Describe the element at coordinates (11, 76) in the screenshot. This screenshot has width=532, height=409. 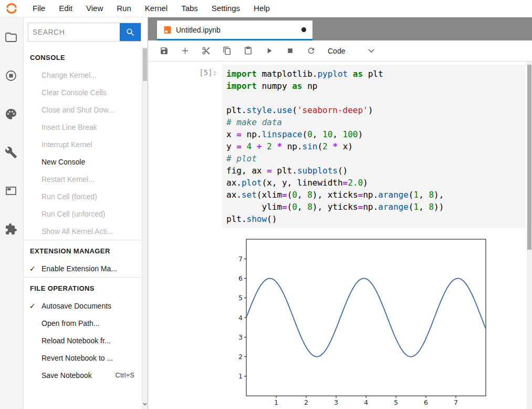
I see `running-sessions-icon` at that location.